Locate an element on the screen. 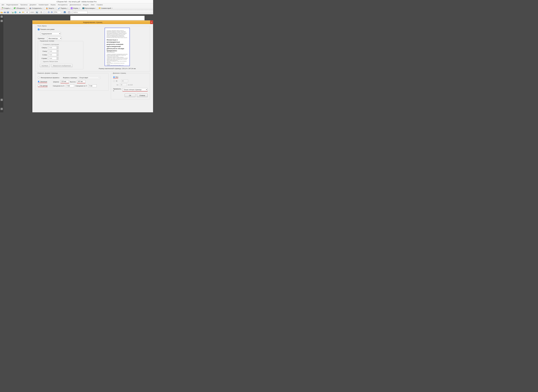 This screenshot has width=538, height=392. custom-radio is located at coordinates (38, 82).